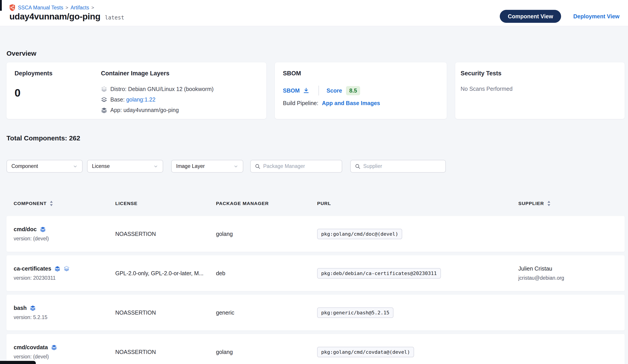 This screenshot has height=364, width=628. Describe the element at coordinates (398, 166) in the screenshot. I see `supplier-search` at that location.